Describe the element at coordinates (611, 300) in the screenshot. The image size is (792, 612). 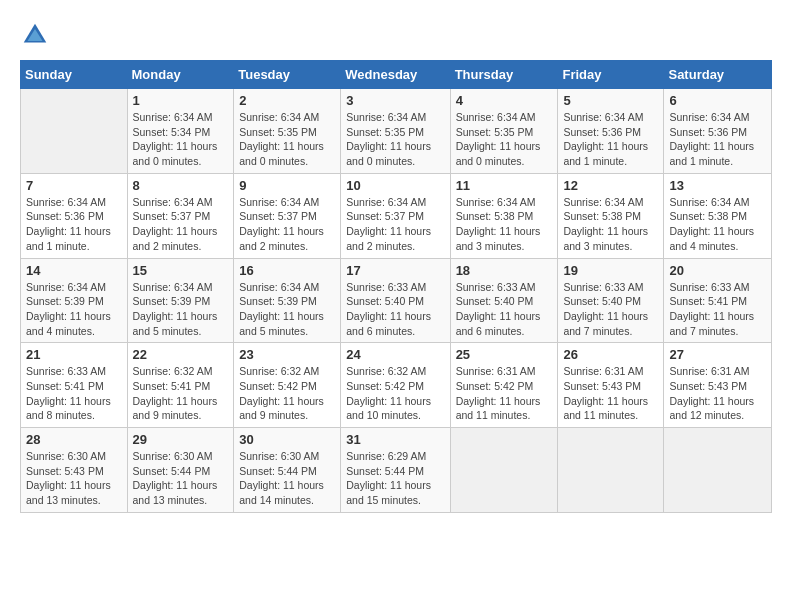
I see `calendar-cell: 19Sunrise: 6:33 AM Sunset: 5:40 PM Dayli…` at that location.